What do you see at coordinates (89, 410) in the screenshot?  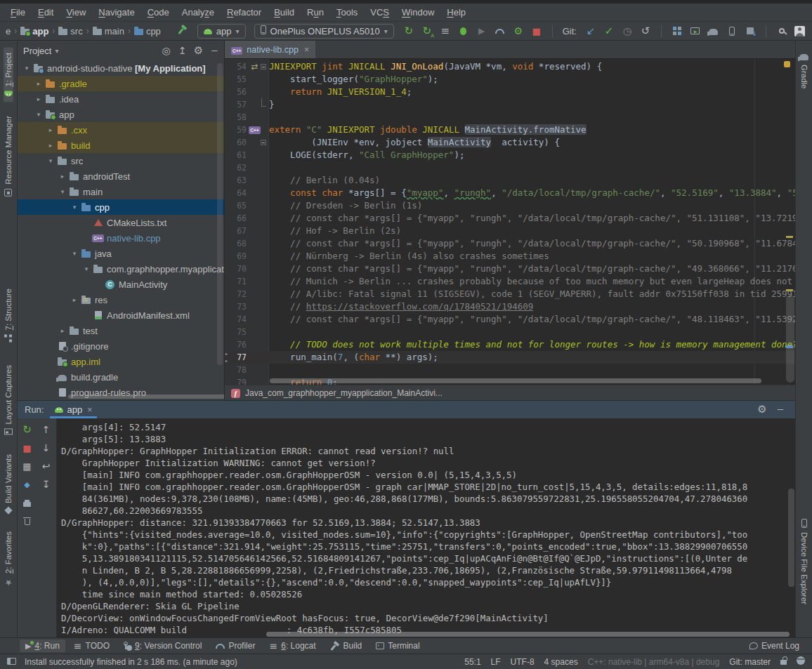 I see `close-run-tab-icon: ×` at bounding box center [89, 410].